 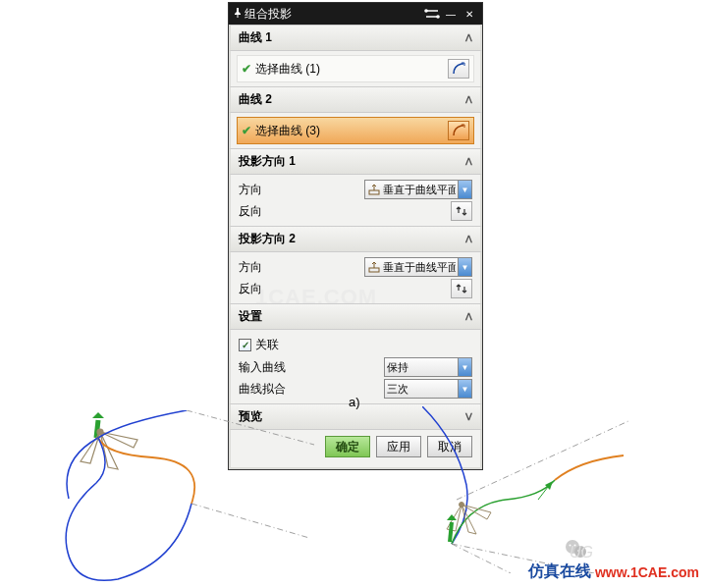 I want to click on projdir2-reverse-row: 反向, so click(x=355, y=289).